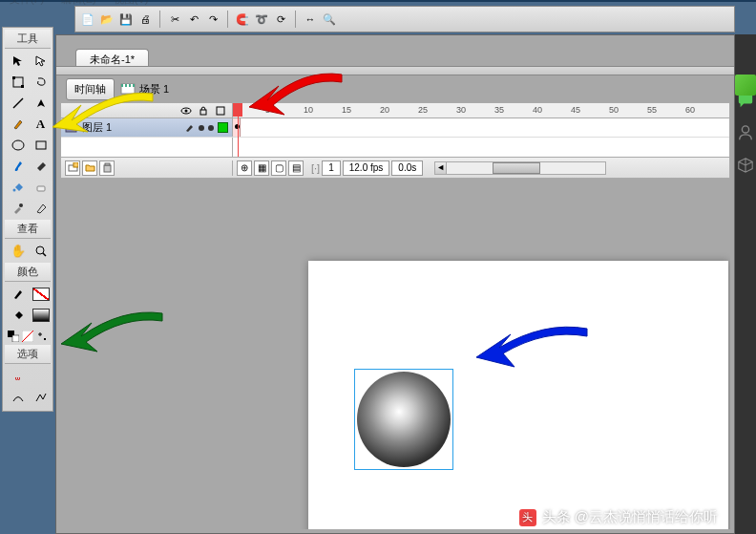 This screenshot has width=756, height=534. What do you see at coordinates (40, 294) in the screenshot?
I see `stroke-swatch` at bounding box center [40, 294].